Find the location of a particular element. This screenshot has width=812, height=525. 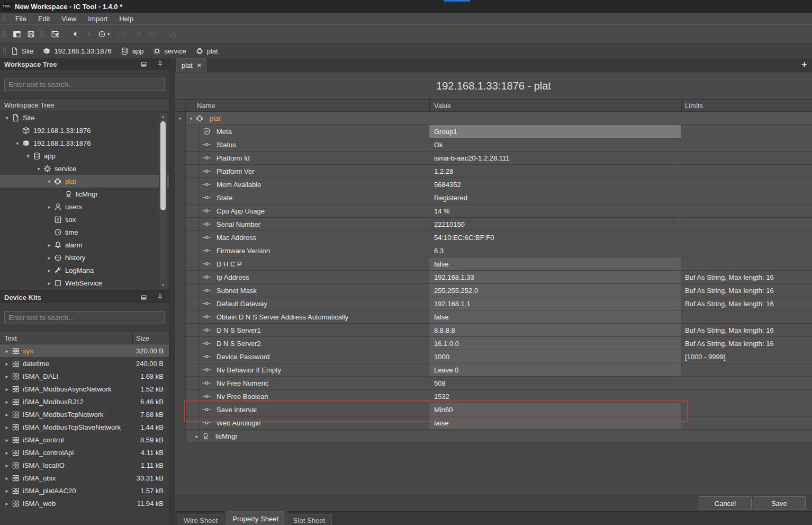

breadcrumb-item-192.168.1.33:1876: 192.168.1.33:1876 is located at coordinates (76, 51).